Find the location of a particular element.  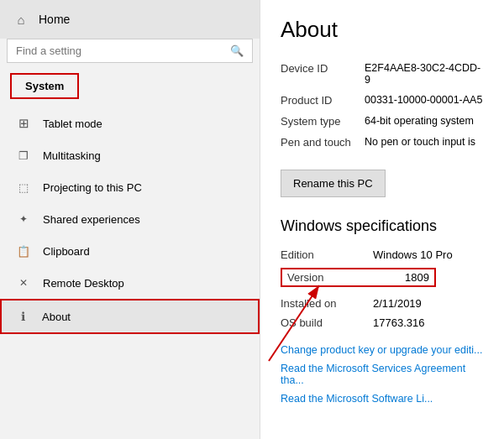

nav-label: Shared experiences is located at coordinates (92, 220).